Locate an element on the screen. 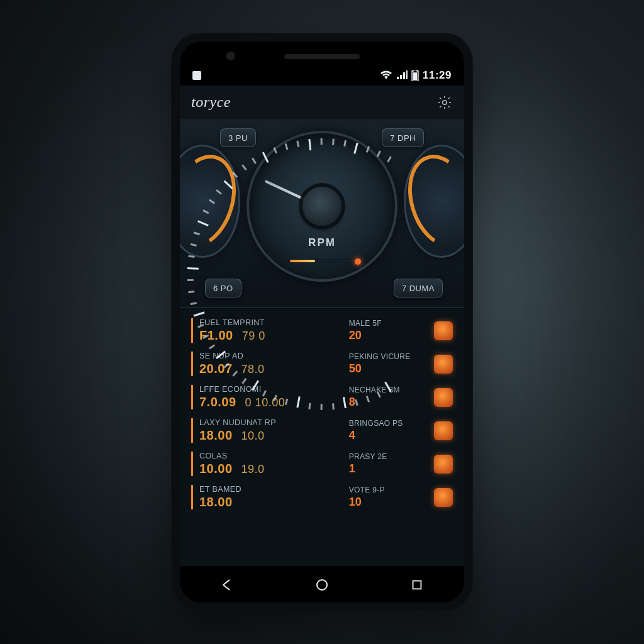 This screenshot has width=644, height=644. aux-label: VOTE 9-P is located at coordinates (389, 490).